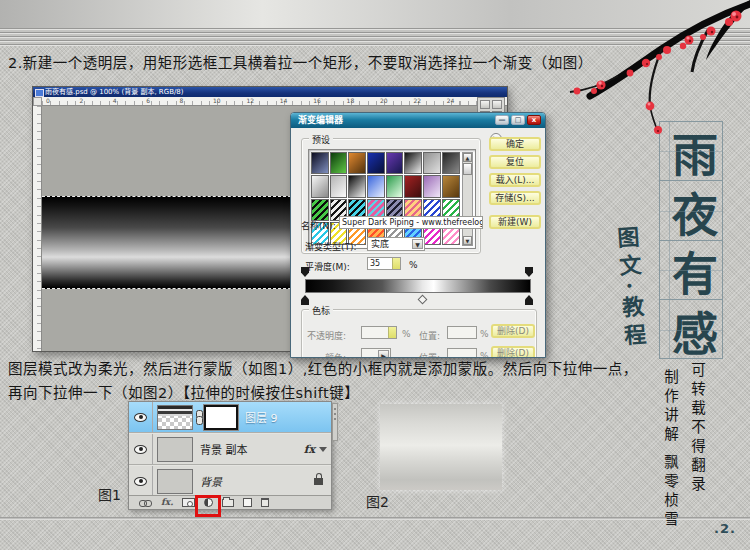 Image resolution: width=750 pixels, height=550 pixels. I want to click on layer-mask-thumbnail, so click(221, 418).